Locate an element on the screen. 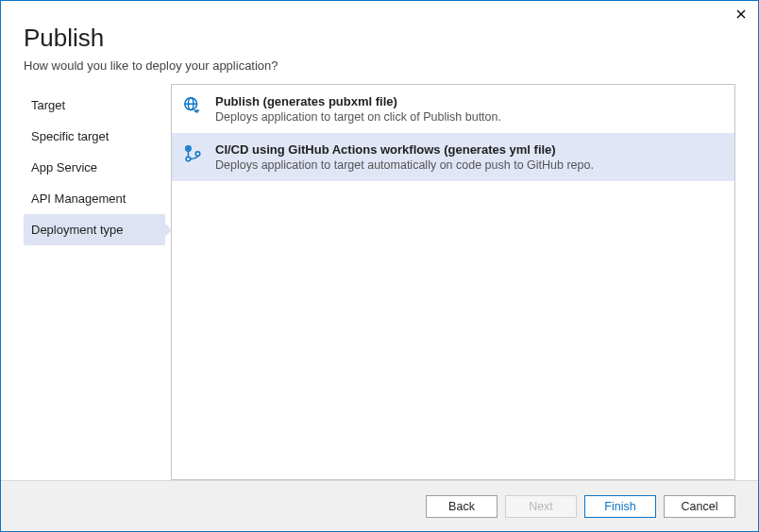 The width and height of the screenshot is (759, 532). option-title: CI/CD using GitHub Actions workflows (ge… is located at coordinates (467, 149).